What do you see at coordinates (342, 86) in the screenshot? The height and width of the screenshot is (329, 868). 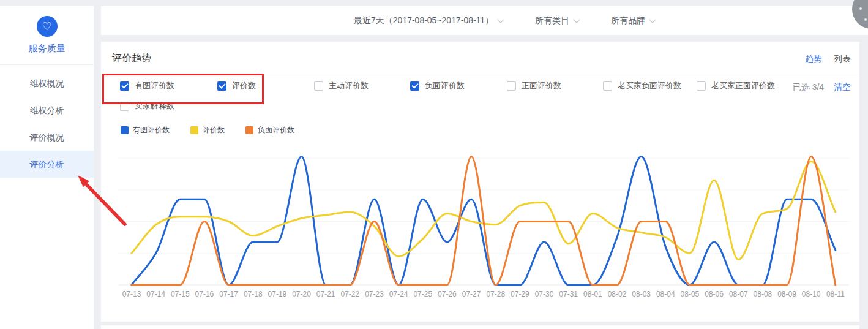 I see `metric-checkbox-item: 主动评价数` at bounding box center [342, 86].